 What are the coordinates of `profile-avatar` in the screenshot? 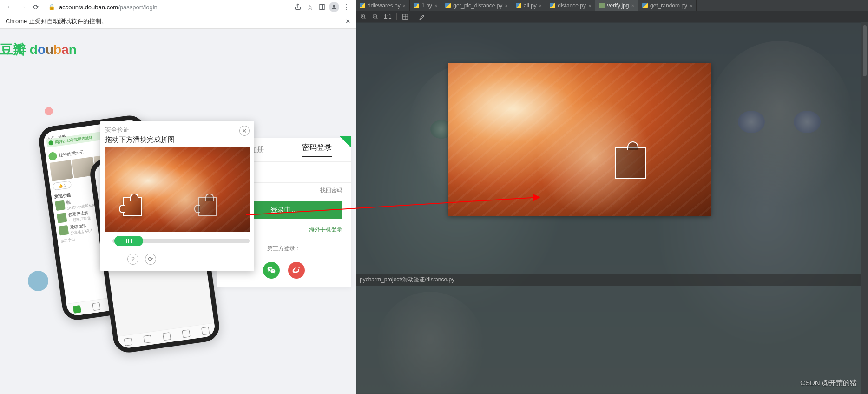 It's located at (334, 7).